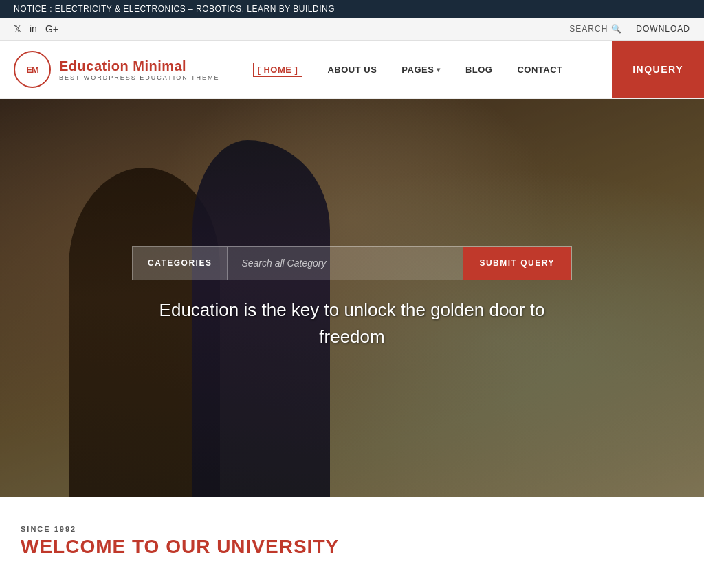 This screenshot has width=704, height=588. Describe the element at coordinates (140, 66) in the screenshot. I see `logo-title: Education Minimal` at that location.